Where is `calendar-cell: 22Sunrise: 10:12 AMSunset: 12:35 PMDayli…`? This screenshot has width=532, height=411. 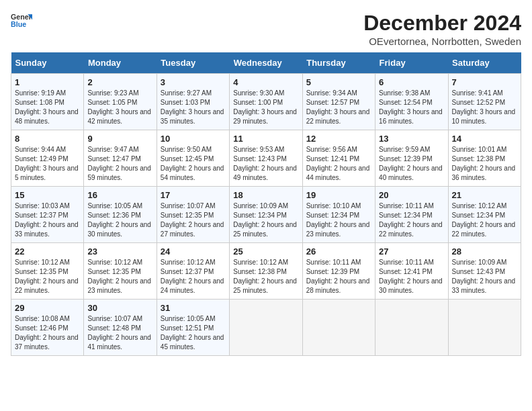 calendar-cell: 22Sunrise: 10:12 AMSunset: 12:35 PMDayli… is located at coordinates (48, 271).